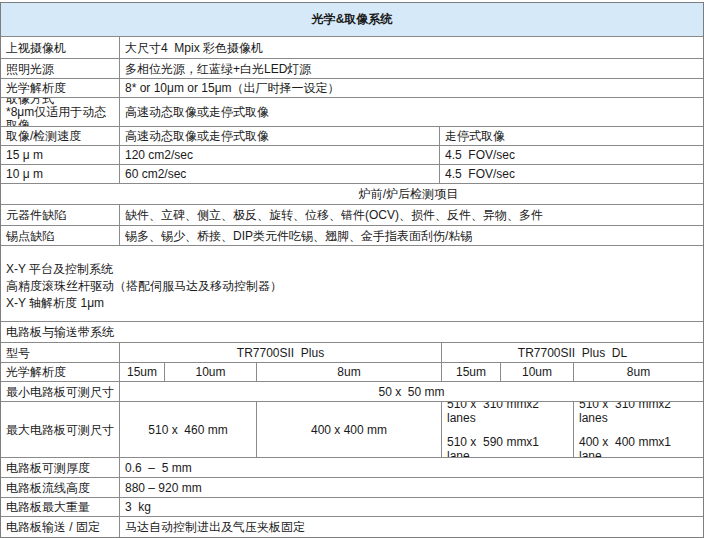 This screenshot has height=538, width=704. I want to click on row-capture-mode: 取像方式 *8μm仅适用于动态取像 高速动态取像或走停式取像, so click(352, 112).